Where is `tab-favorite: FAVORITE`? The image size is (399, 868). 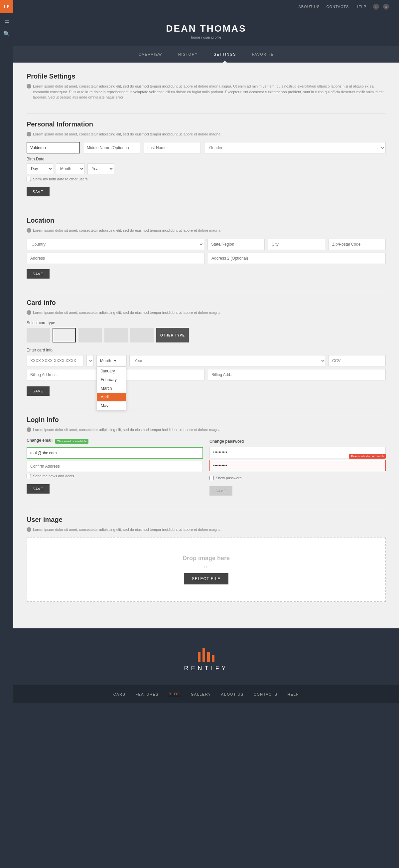 tab-favorite: FAVORITE is located at coordinates (263, 54).